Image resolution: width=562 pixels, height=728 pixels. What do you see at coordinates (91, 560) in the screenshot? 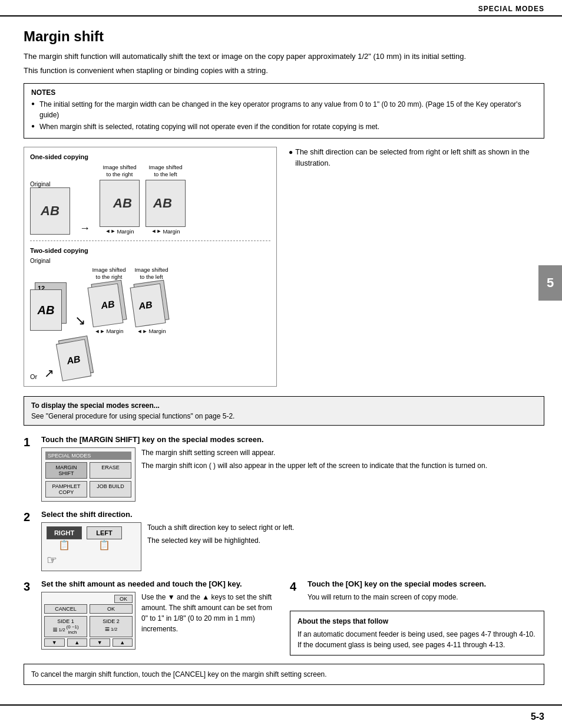
I see `hand-icon: ☞` at bounding box center [91, 560].